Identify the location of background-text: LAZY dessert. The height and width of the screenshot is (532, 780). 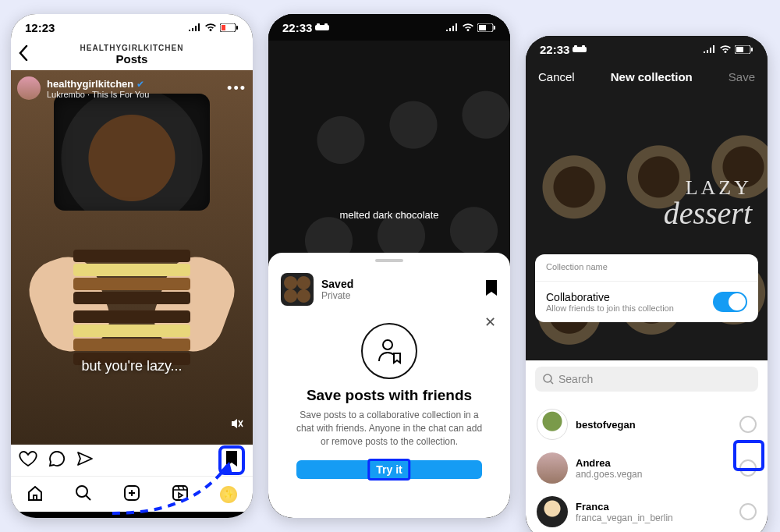
(708, 204).